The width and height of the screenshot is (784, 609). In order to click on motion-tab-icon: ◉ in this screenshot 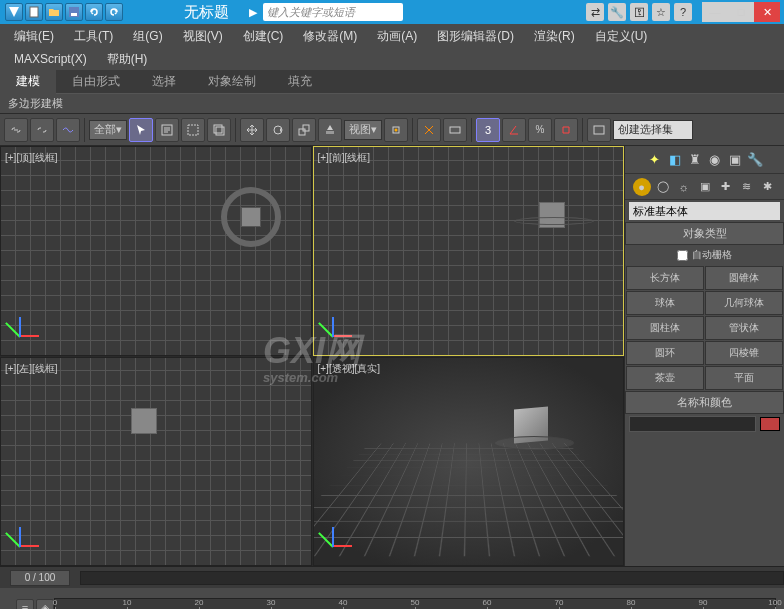, I will do `click(715, 160)`.